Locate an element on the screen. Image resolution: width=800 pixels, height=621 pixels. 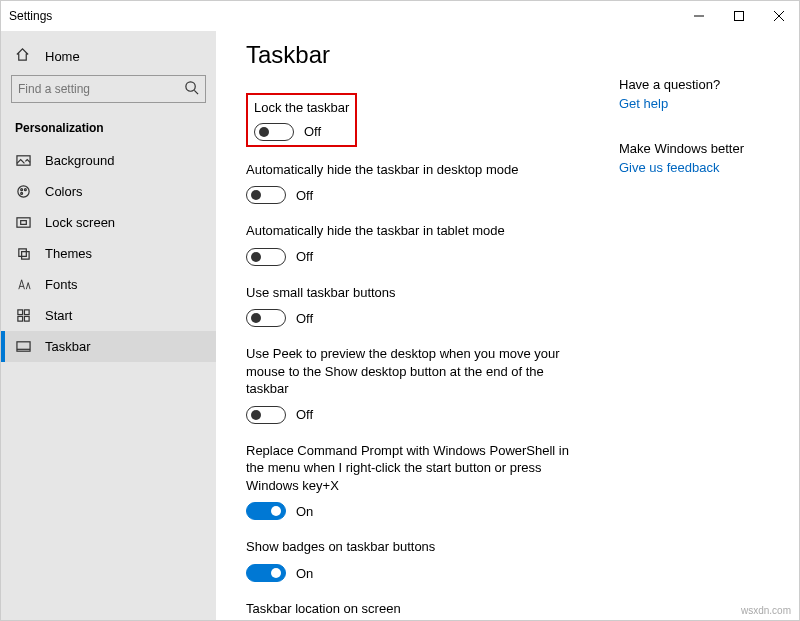
badges-label: Show badges on taskbar buttons is located at coordinates (416, 547).